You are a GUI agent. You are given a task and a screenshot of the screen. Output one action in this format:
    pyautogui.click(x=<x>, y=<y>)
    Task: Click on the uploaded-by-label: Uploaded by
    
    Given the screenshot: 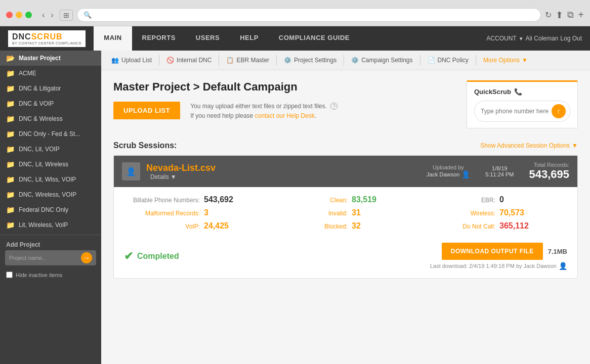 What is the action you would take?
    pyautogui.click(x=448, y=167)
    